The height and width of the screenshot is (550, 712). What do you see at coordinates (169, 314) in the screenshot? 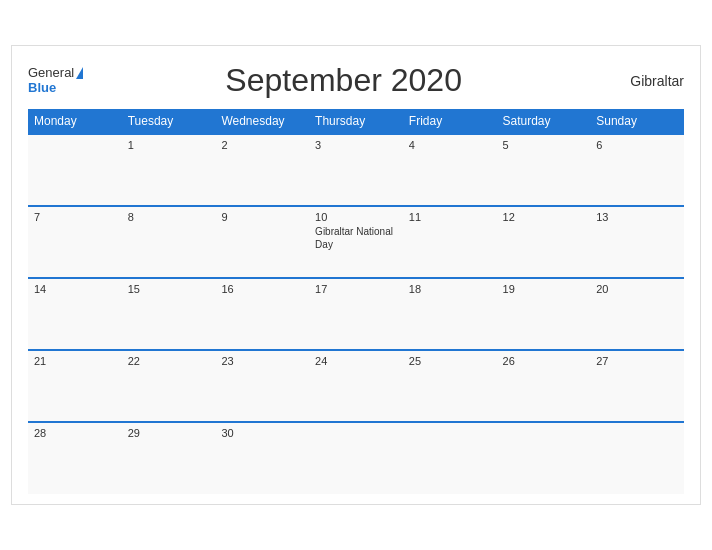
I see `day-cell: 15` at bounding box center [169, 314].